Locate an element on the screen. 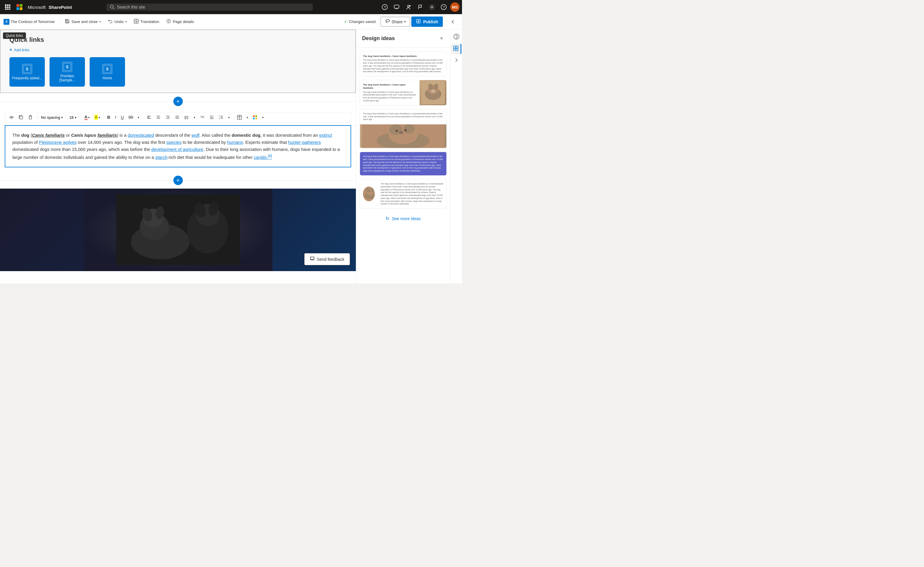 The width and height of the screenshot is (924, 567). design-card-2-image is located at coordinates (433, 93).